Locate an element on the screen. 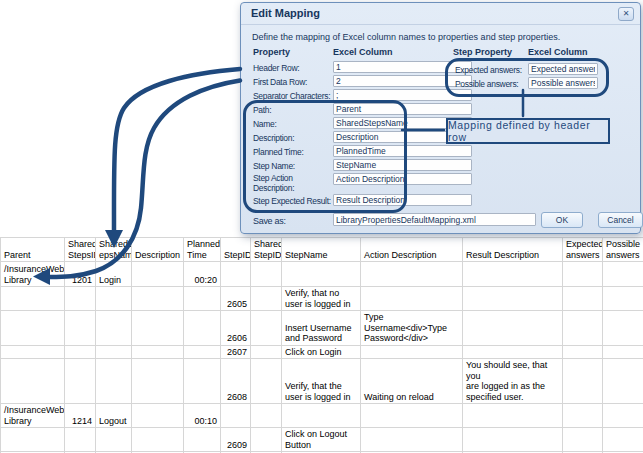 The width and height of the screenshot is (643, 453). sheet-cell: Type Username<div>Type Password</div> is located at coordinates (412, 328).